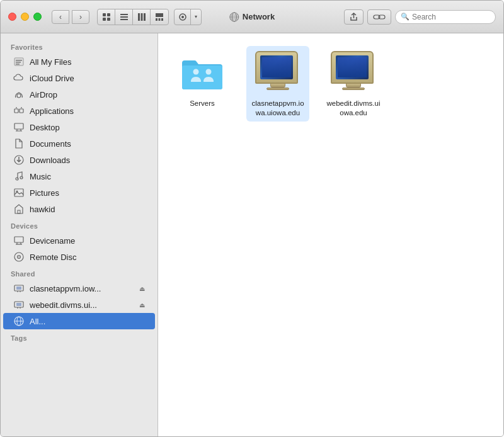  What do you see at coordinates (19, 127) in the screenshot?
I see `desktop-icon` at bounding box center [19, 127].